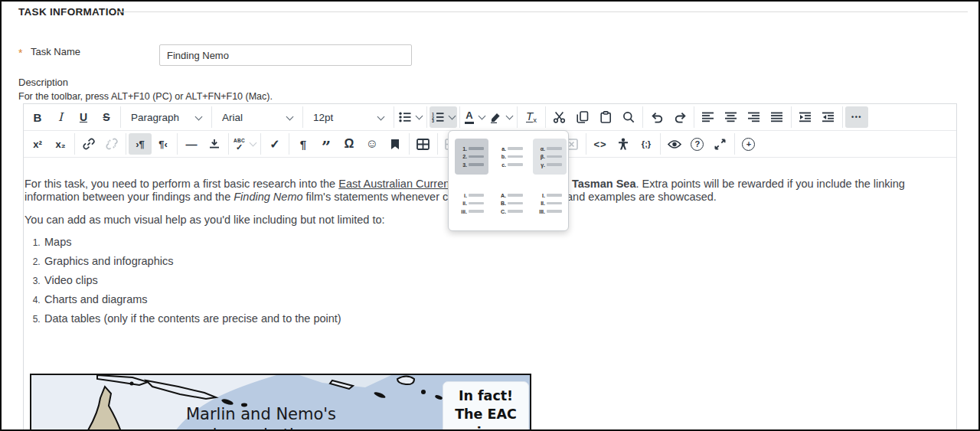 The width and height of the screenshot is (980, 431). Describe the element at coordinates (805, 117) in the screenshot. I see `indent-button` at that location.